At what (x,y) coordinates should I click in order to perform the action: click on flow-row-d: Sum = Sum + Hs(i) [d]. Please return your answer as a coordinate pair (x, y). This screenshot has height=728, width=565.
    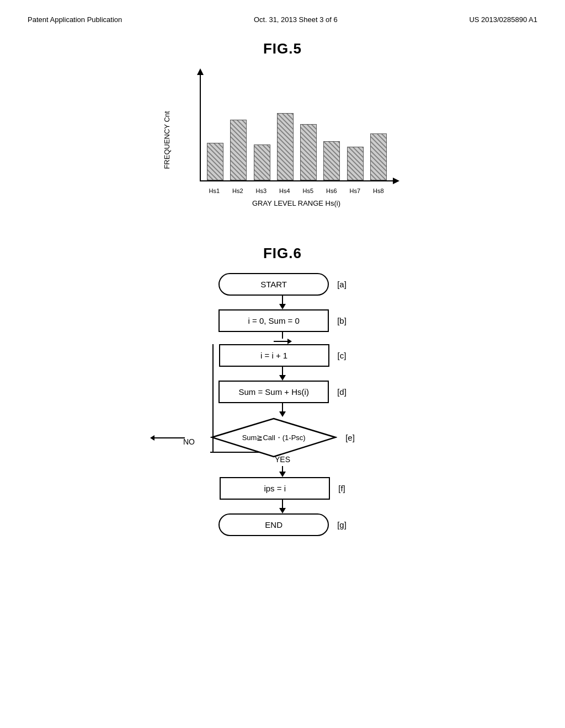
    Looking at the image, I should click on (282, 392).